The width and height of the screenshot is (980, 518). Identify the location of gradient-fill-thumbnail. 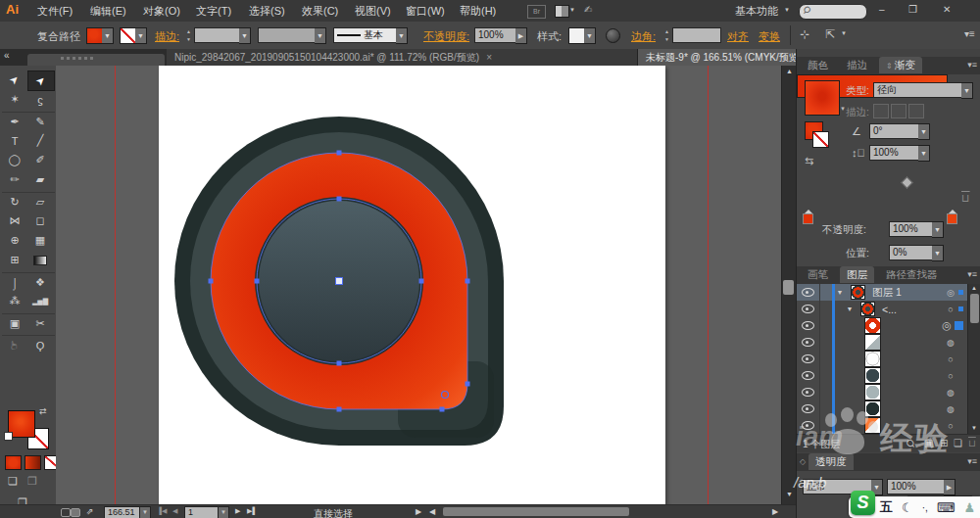
(822, 98).